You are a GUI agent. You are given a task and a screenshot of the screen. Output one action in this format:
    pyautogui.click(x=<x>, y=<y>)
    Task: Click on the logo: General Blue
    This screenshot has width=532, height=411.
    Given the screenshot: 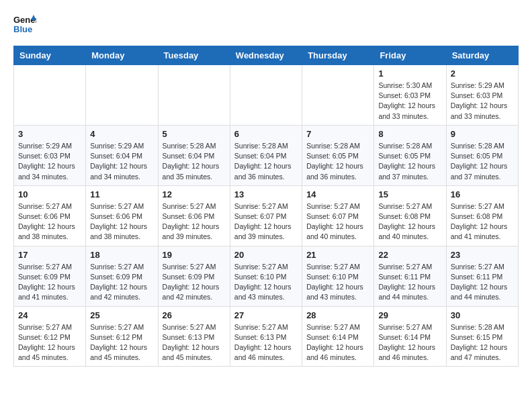 What is the action you would take?
    pyautogui.click(x=25, y=26)
    